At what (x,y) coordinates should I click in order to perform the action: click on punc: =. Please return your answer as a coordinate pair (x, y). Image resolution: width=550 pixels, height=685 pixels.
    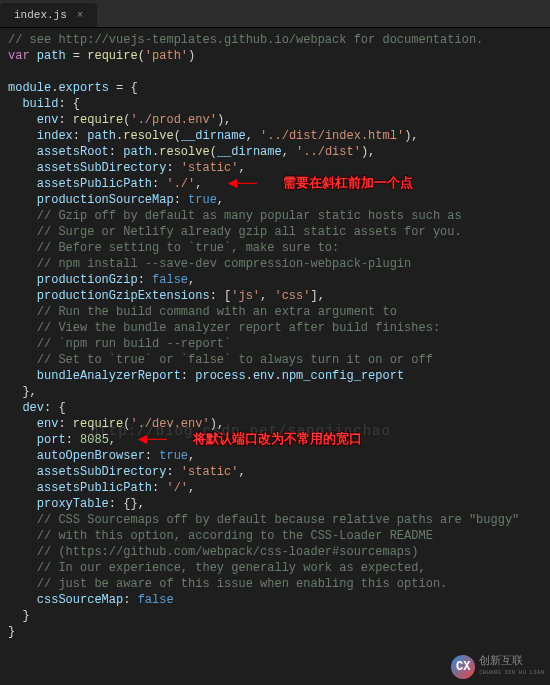
    Looking at the image, I should click on (77, 56).